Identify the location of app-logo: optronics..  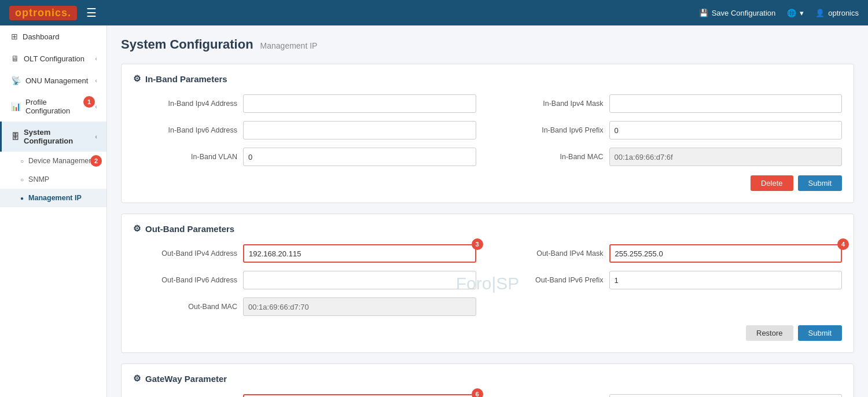
(43, 13).